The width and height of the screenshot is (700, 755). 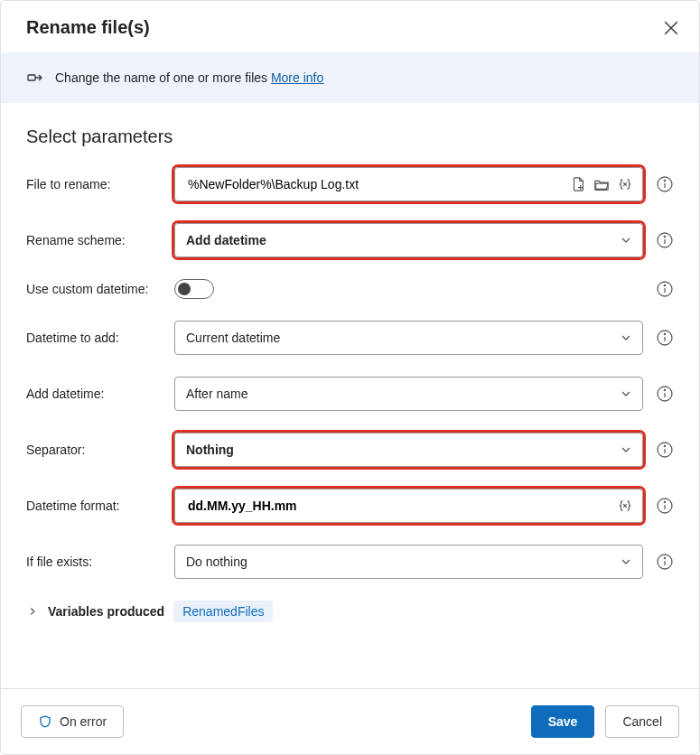 What do you see at coordinates (194, 289) in the screenshot?
I see `use-custom-toggle` at bounding box center [194, 289].